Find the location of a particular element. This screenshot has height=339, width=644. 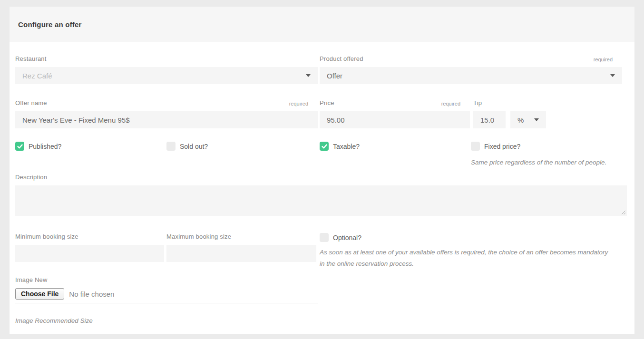

price-input is located at coordinates (395, 120).